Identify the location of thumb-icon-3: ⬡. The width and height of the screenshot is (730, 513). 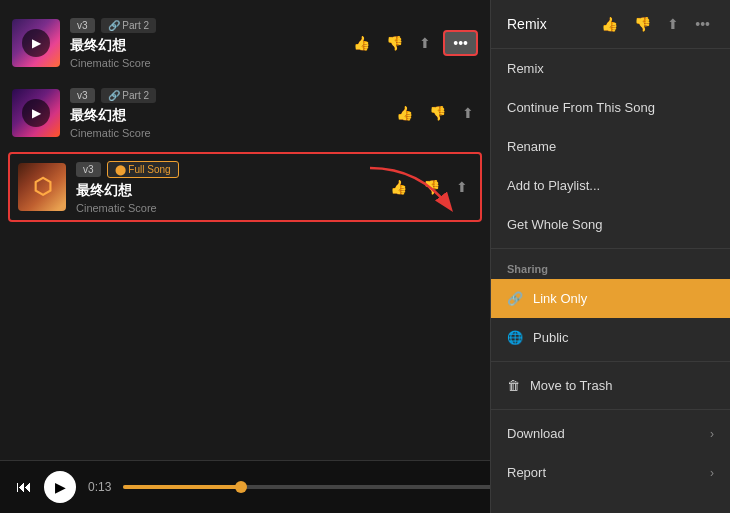
(42, 187).